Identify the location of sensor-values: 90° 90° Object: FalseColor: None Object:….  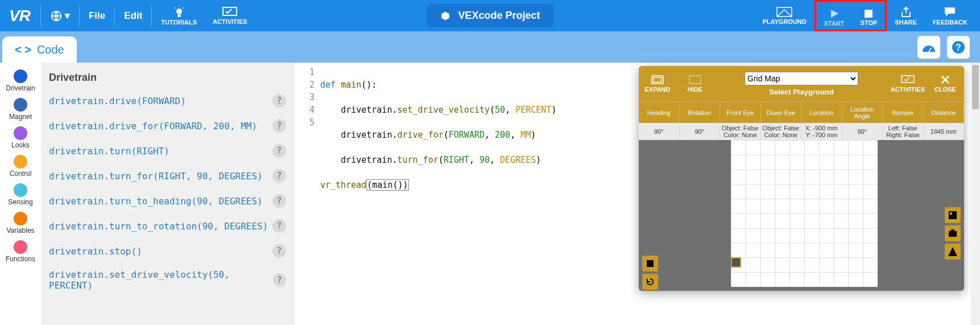
(801, 131).